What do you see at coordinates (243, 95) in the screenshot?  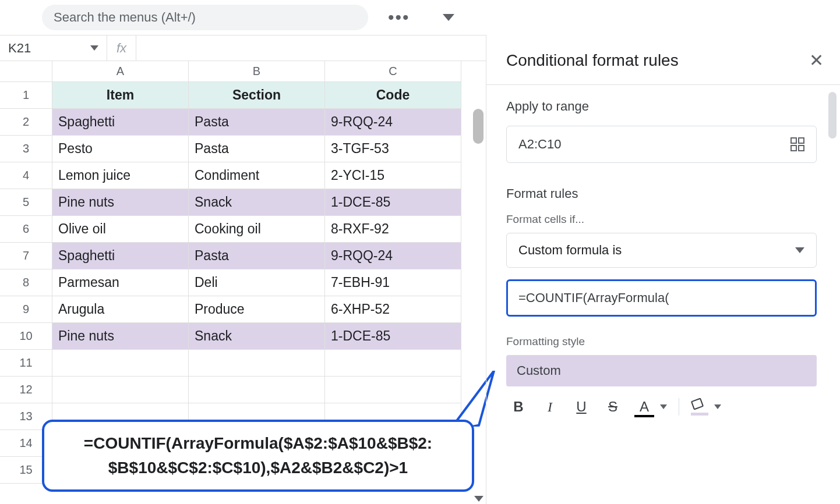 I see `table-row: 1ItemSectionCode` at bounding box center [243, 95].